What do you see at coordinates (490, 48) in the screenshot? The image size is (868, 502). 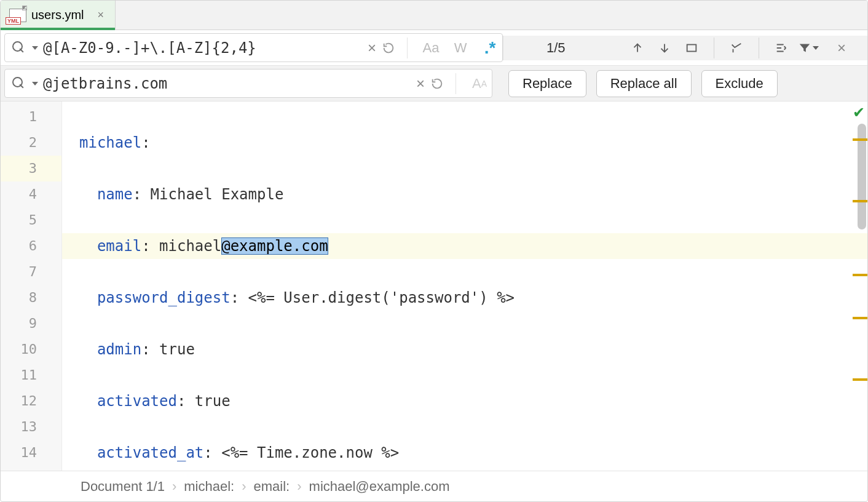 I see `regex-toggle: .*` at bounding box center [490, 48].